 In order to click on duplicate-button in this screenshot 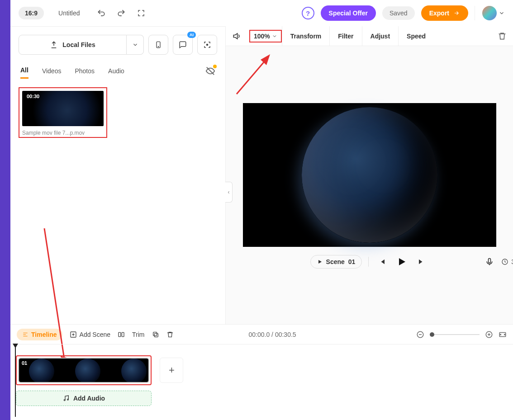, I will do `click(156, 335)`.